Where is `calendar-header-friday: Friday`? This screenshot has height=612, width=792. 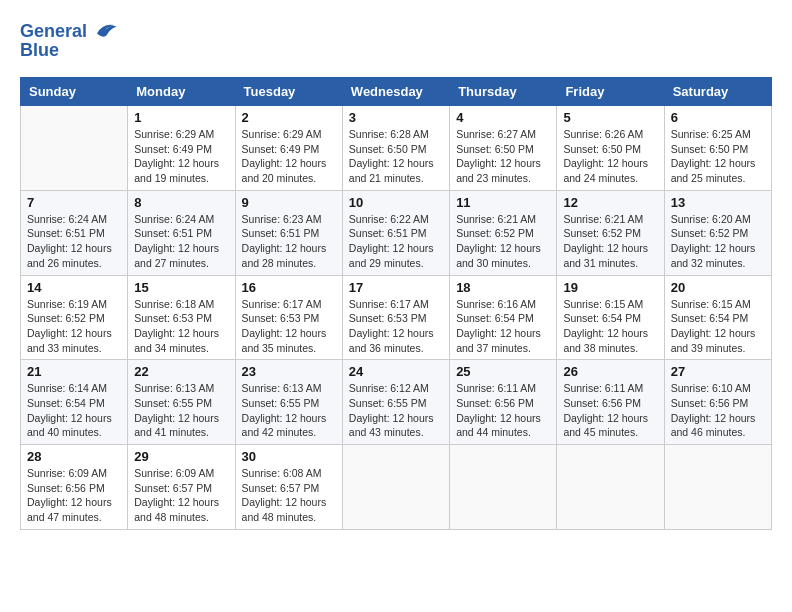
calendar-header-friday: Friday is located at coordinates (610, 92).